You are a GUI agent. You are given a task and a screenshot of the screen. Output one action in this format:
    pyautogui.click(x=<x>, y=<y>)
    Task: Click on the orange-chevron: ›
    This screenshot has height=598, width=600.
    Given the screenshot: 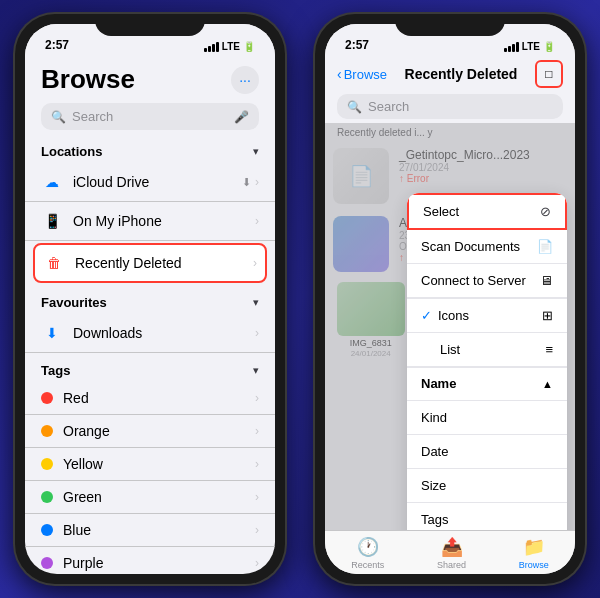 What is the action you would take?
    pyautogui.click(x=257, y=431)
    